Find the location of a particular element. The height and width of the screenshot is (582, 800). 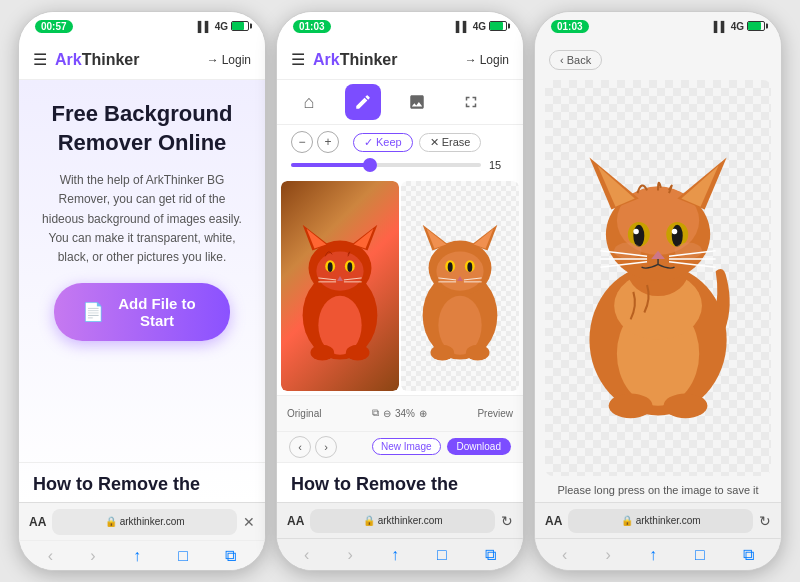

reload-icon-3: ↻ is located at coordinates (765, 521).